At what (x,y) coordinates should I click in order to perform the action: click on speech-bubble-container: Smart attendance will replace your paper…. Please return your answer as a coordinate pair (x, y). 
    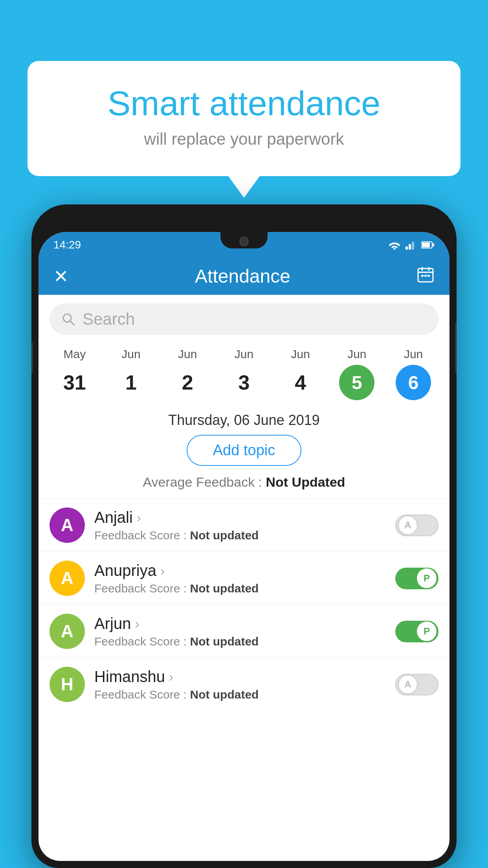
    Looking at the image, I should click on (244, 129).